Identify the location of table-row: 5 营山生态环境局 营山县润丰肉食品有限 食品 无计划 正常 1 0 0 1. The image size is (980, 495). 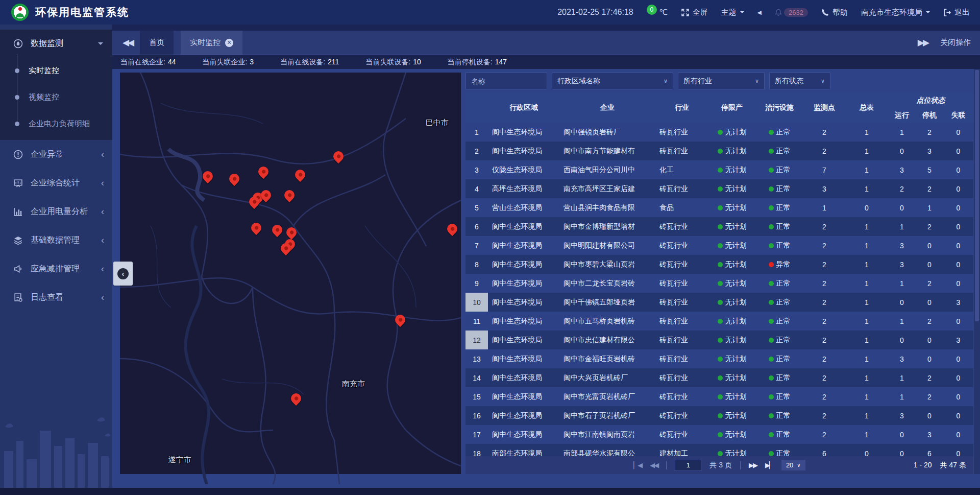
(720, 207).